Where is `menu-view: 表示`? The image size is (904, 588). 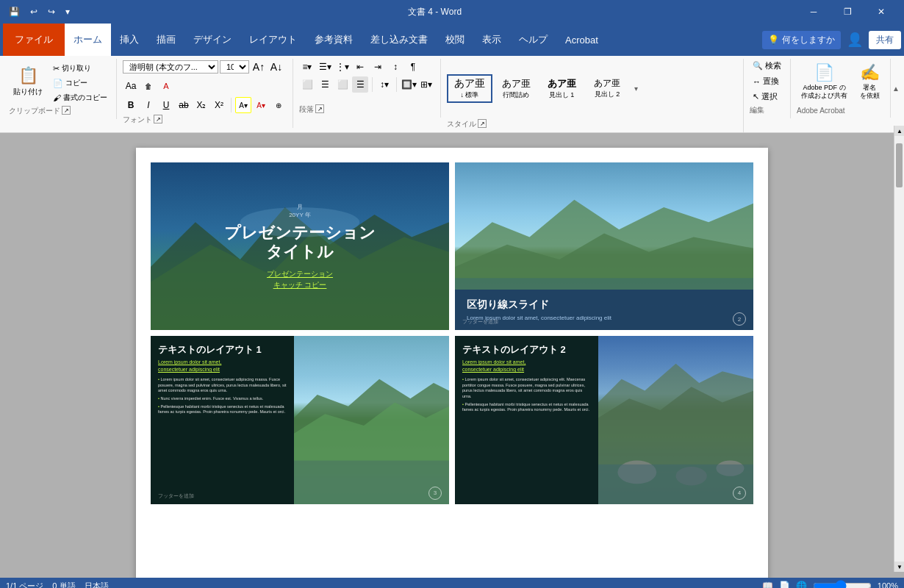 menu-view: 表示 is located at coordinates (492, 40).